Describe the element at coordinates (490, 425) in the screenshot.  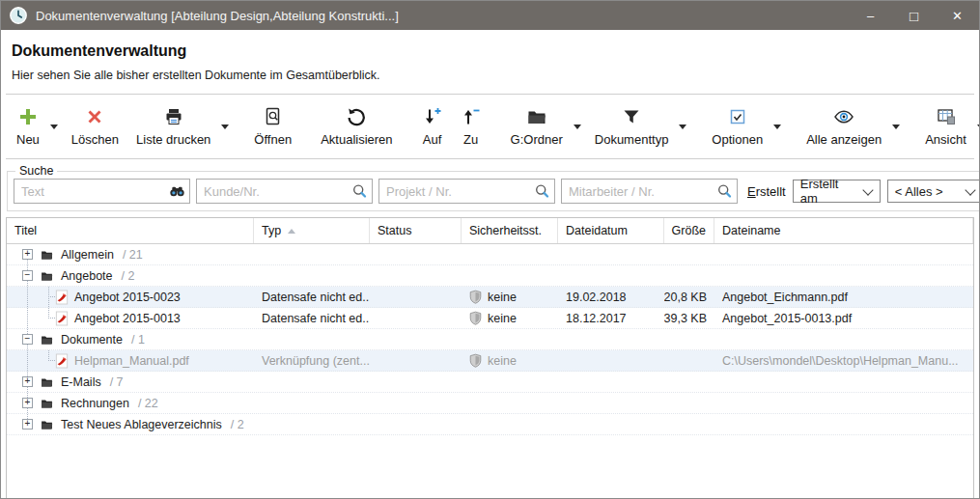
I see `tree-folder-row: +Test Neues Ablageverzeichnis/ 2` at that location.